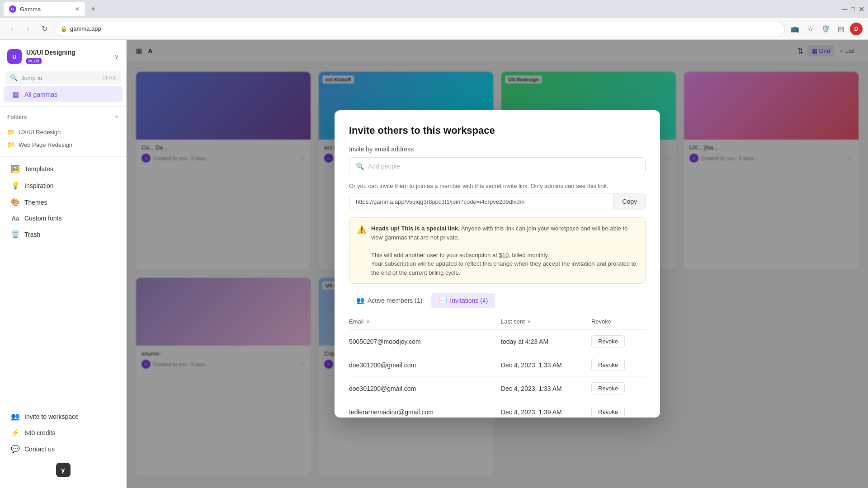 This screenshot has width=868, height=488. Describe the element at coordinates (63, 185) in the screenshot. I see `sidebar-item-inspiration: 💡 Inspiration` at that location.